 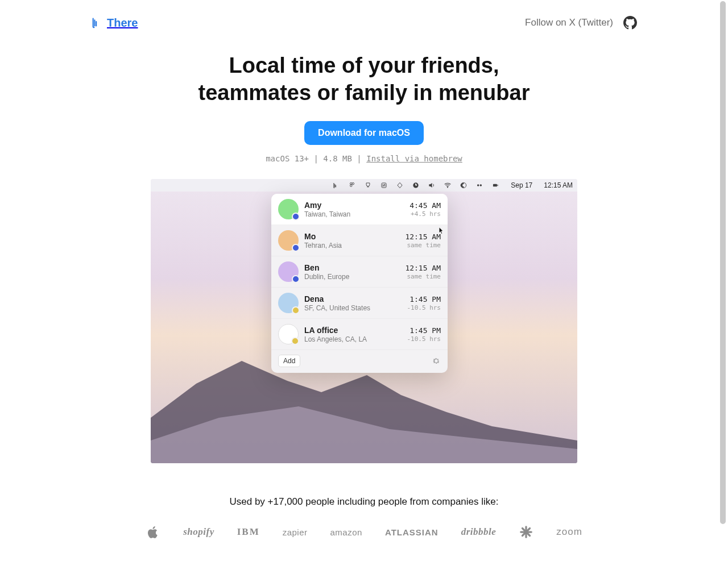 I want to click on menubar-date: Sep 17, so click(x=522, y=185).